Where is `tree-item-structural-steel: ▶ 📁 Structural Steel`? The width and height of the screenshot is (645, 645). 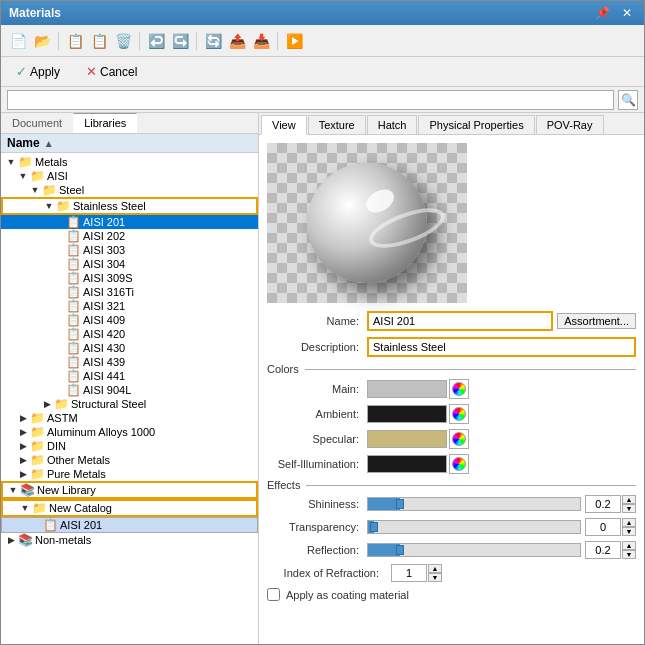 tree-item-structural-steel: ▶ 📁 Structural Steel is located at coordinates (130, 404).